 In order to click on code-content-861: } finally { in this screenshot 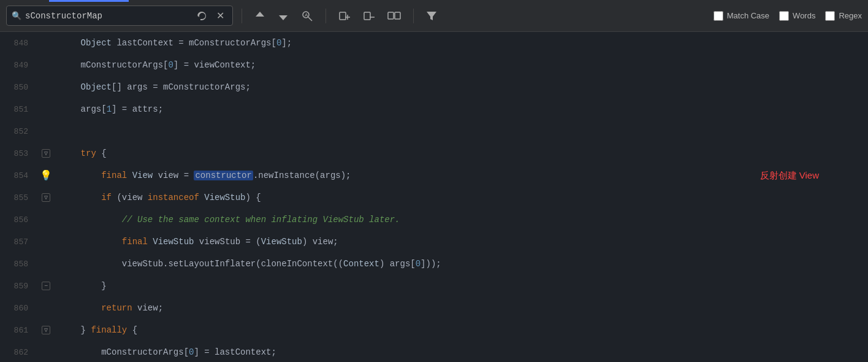, I will do `click(462, 330)`.